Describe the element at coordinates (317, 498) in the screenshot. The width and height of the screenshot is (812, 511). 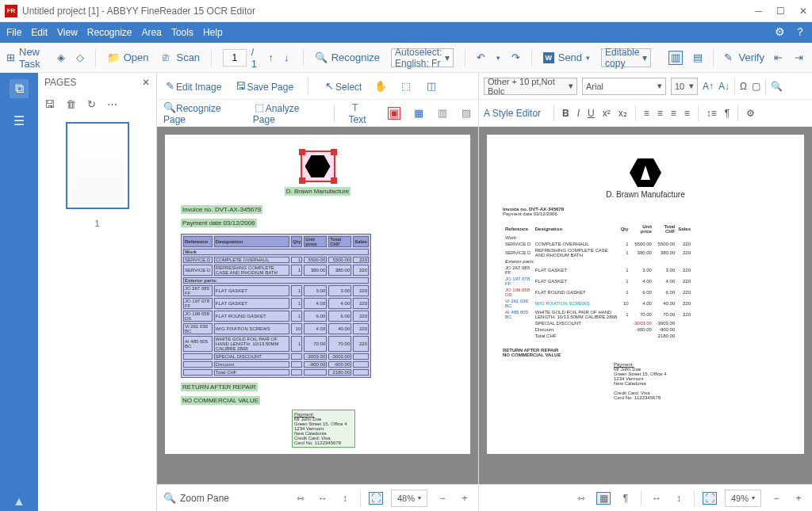
I see `image-zoom-bar: 🔍Zoom Pane ⇿ ↔ ↕ ⛶ 48%▾ − +` at that location.